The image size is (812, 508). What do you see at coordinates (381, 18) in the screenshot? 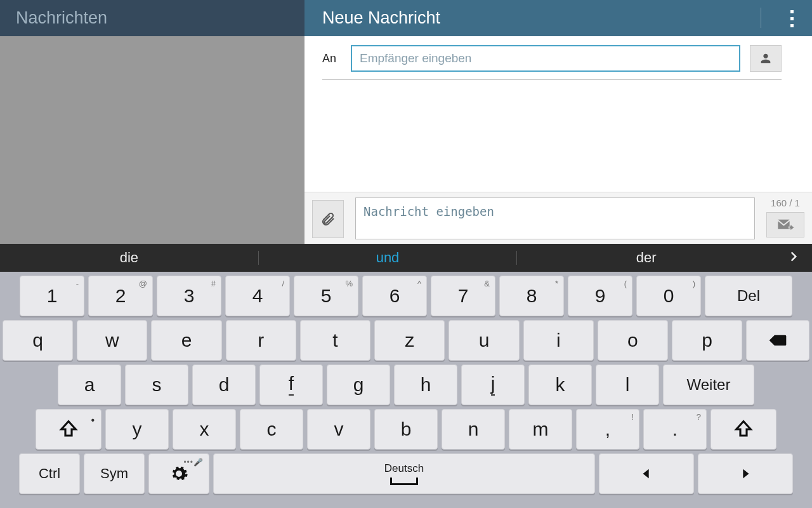
I see `compose-title: Neue Nachricht` at bounding box center [381, 18].